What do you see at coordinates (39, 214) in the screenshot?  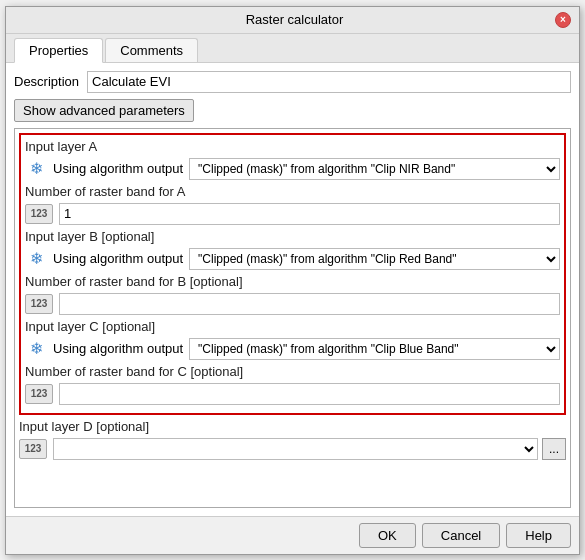 I see `band-a-num-icon: 123` at bounding box center [39, 214].